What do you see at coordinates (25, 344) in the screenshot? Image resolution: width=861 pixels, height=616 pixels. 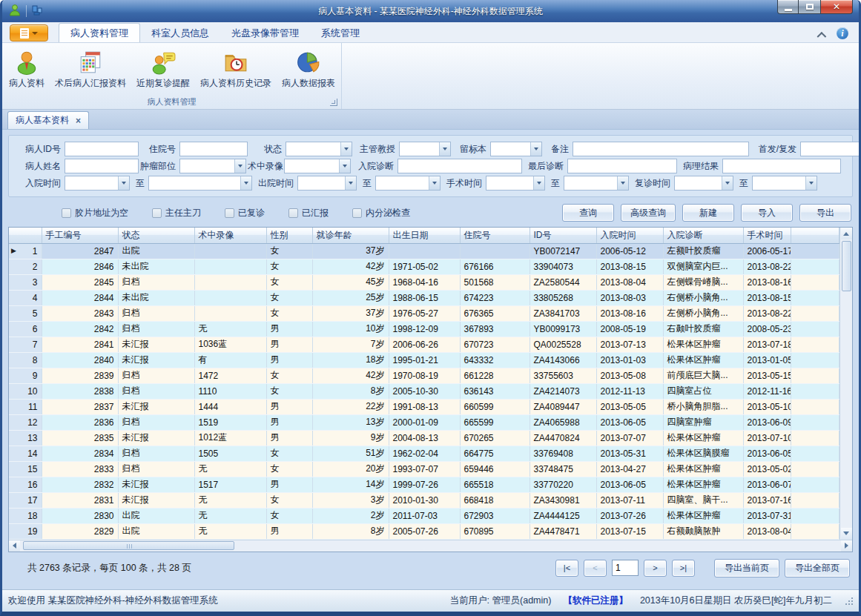 I see `row-indicator: 7` at bounding box center [25, 344].